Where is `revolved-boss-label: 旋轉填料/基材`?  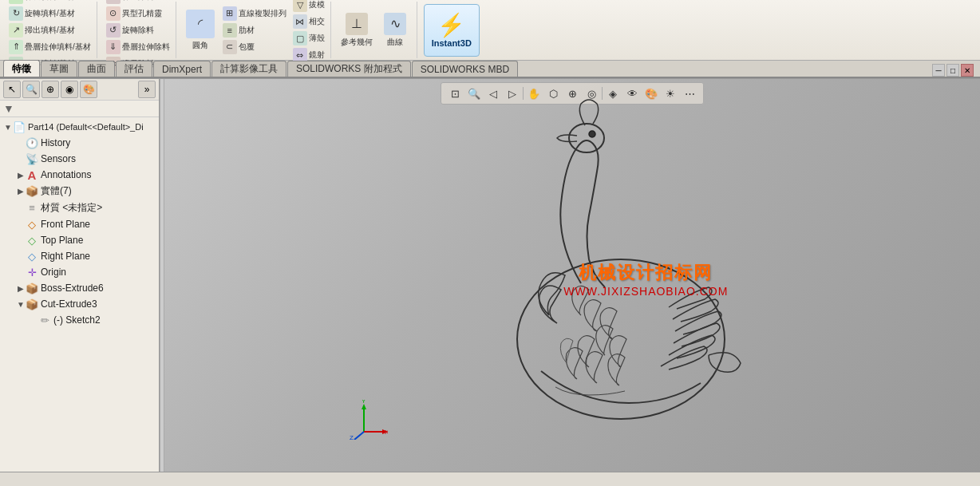 revolved-boss-label: 旋轉填料/基材 is located at coordinates (49, 14).